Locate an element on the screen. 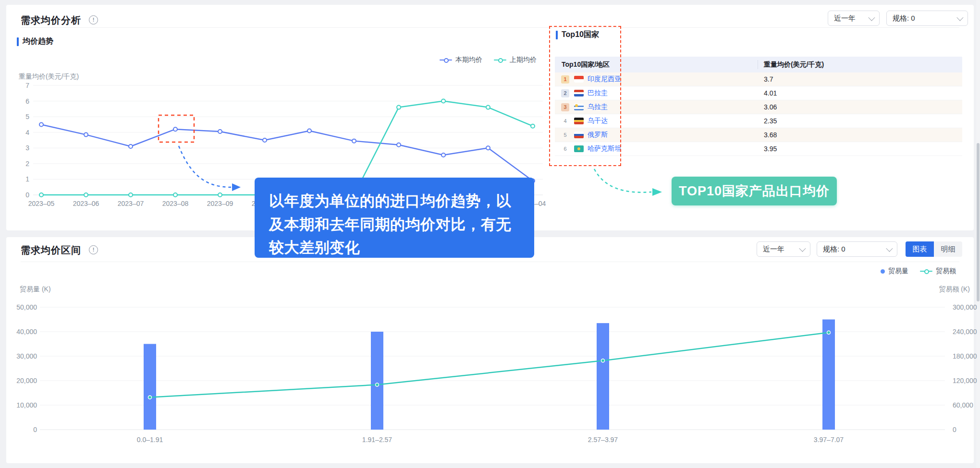  table-row: 1印度尼西亚3.7 is located at coordinates (759, 80).